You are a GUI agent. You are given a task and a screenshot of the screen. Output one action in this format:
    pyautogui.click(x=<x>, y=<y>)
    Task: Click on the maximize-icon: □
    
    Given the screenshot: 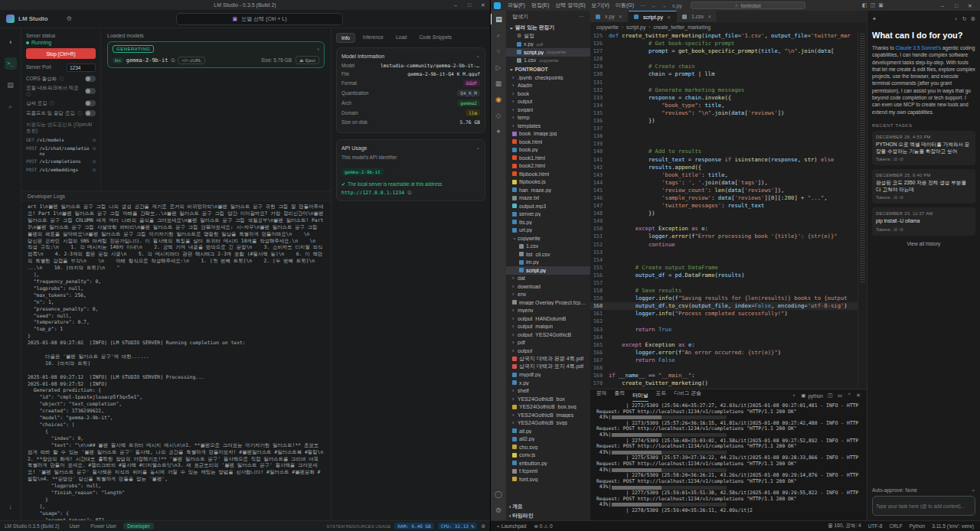 What is the action you would take?
    pyautogui.click(x=956, y=6)
    